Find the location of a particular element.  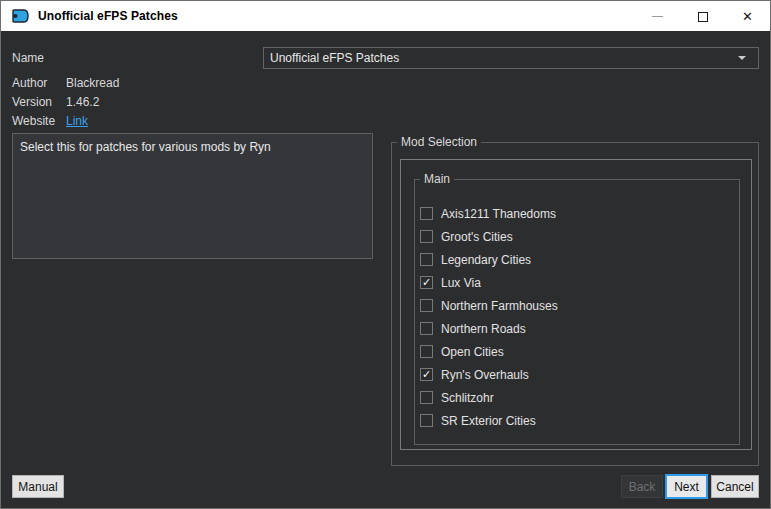

title-bar: Unofficial eFPS Patches ✕ is located at coordinates (386, 16).